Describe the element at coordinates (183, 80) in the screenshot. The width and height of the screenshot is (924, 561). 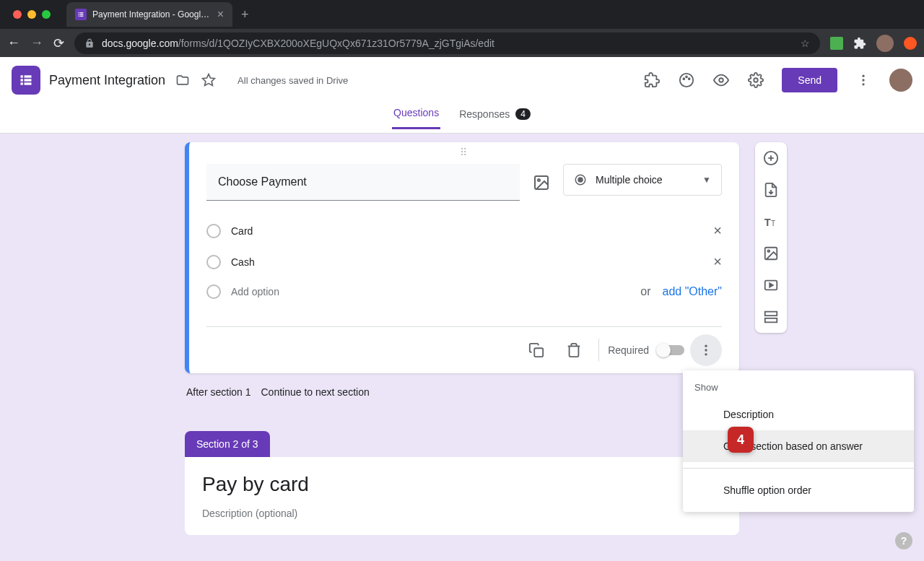
I see `move-to-folder-icon` at that location.